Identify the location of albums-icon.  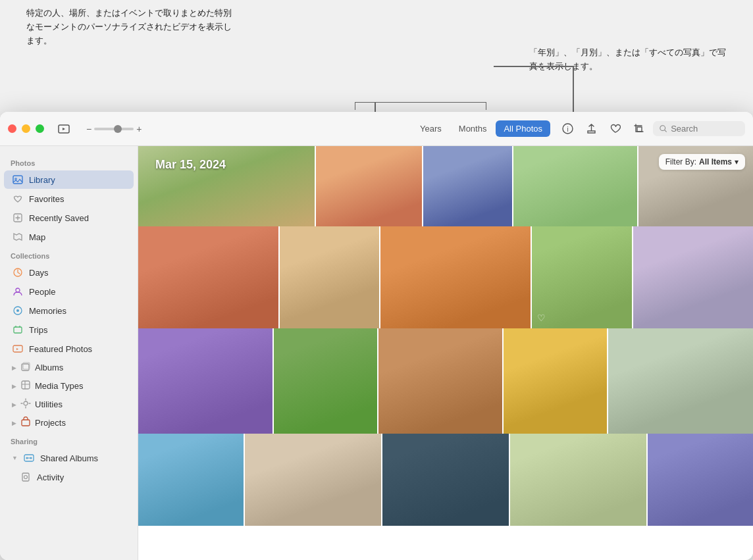
(26, 367).